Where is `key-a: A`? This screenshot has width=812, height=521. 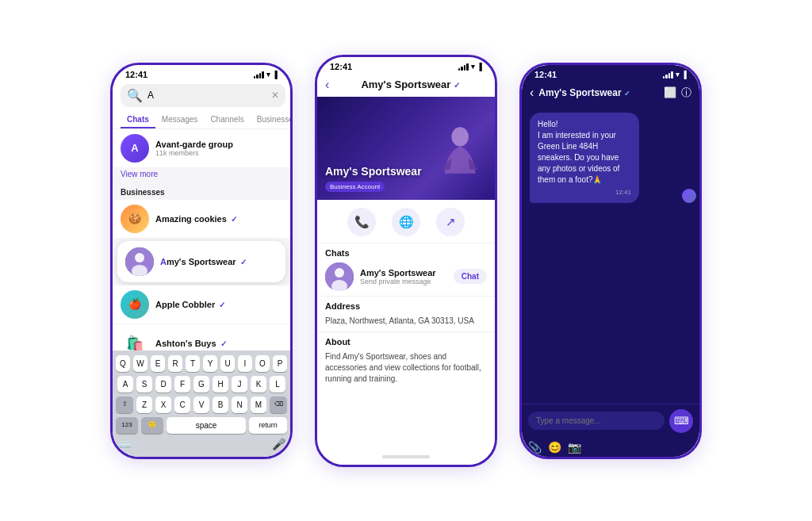
key-a: A is located at coordinates (125, 384).